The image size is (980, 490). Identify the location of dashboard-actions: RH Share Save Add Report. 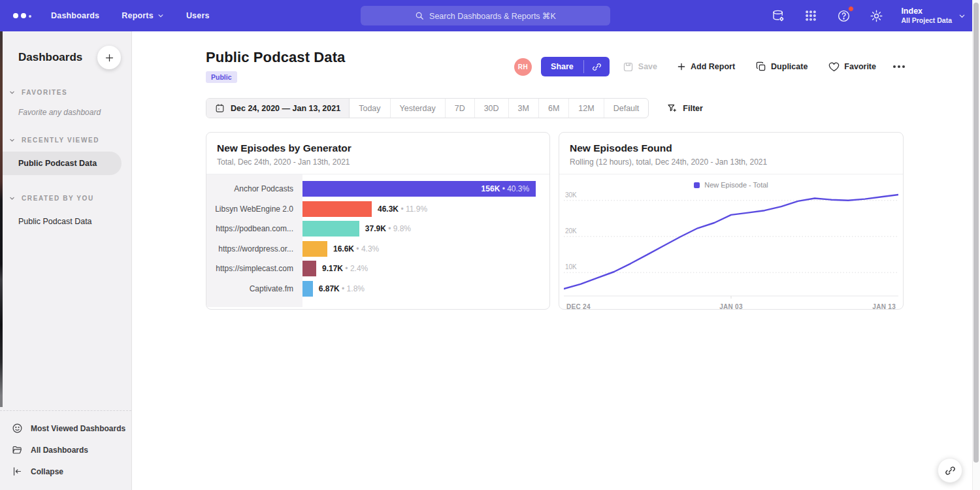
(710, 67).